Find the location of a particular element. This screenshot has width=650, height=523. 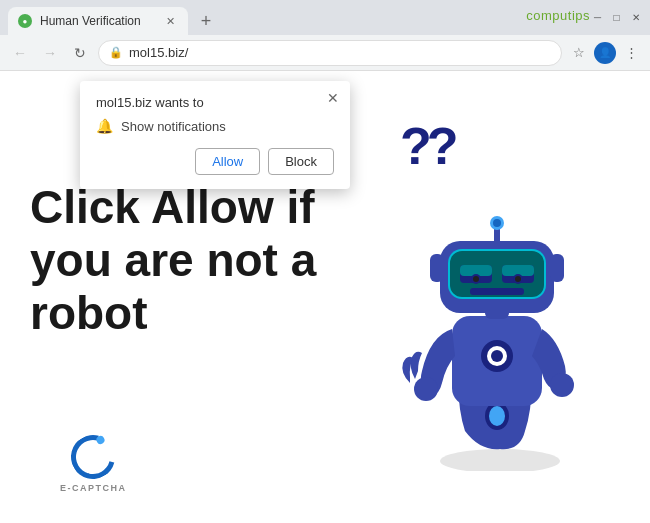

forward-button: → is located at coordinates (50, 53).